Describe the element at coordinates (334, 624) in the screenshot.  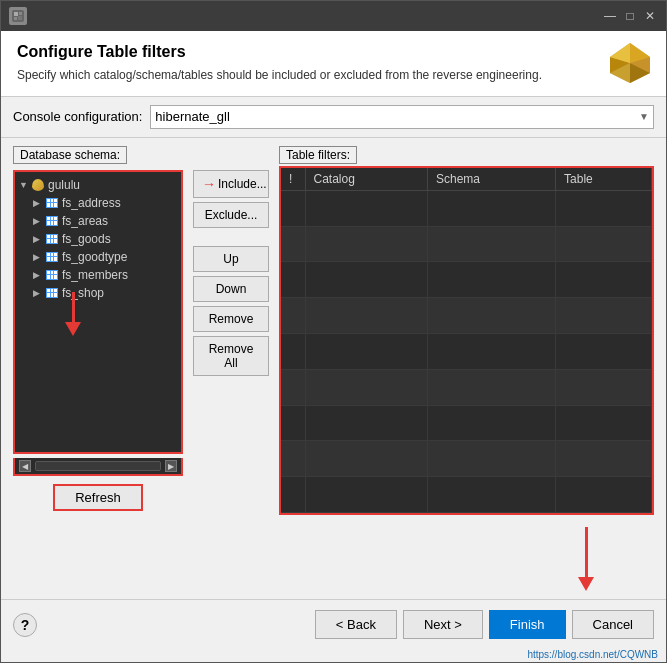
I see `footer-area: ? < Back Next > Finish Cancel` at that location.